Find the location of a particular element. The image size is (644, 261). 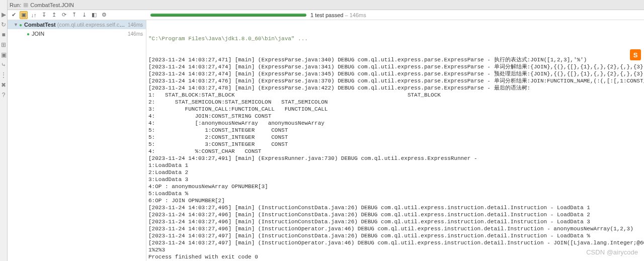

rerun-failed-icon: ⟳ is located at coordinates (64, 15).